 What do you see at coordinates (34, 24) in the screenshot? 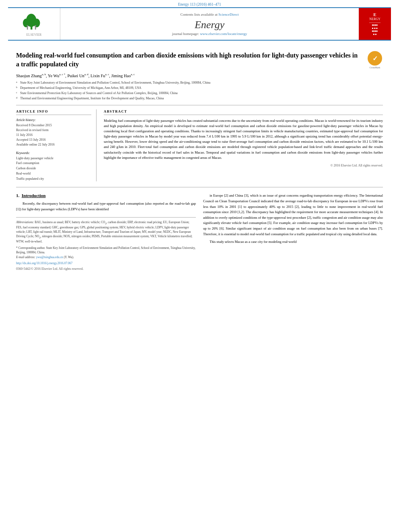
I see `elsevier-logo-box: ELSEVIER` at bounding box center [34, 24].